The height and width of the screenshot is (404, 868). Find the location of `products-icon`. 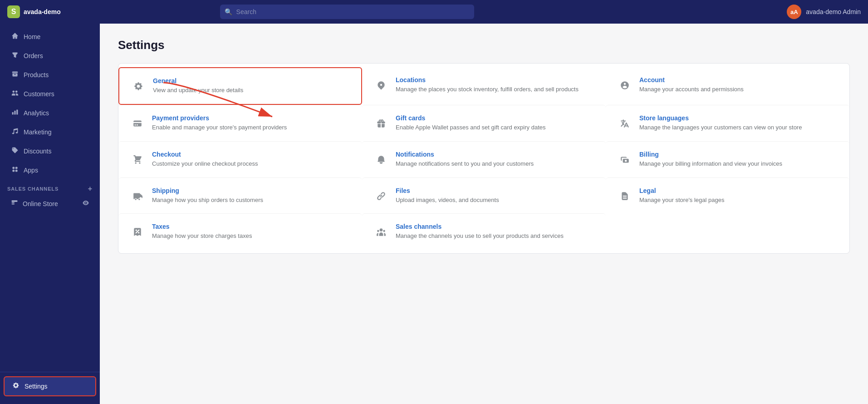

products-icon is located at coordinates (15, 75).